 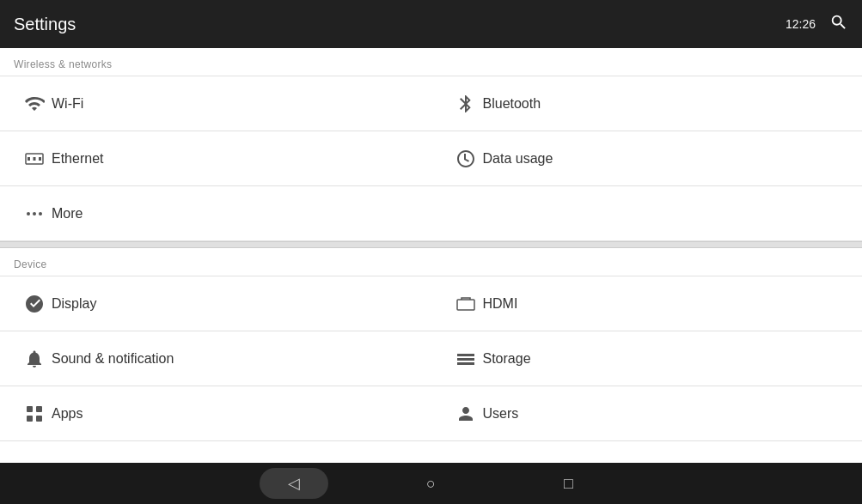 What do you see at coordinates (647, 414) in the screenshot?
I see `settings-item-users: Users` at bounding box center [647, 414].